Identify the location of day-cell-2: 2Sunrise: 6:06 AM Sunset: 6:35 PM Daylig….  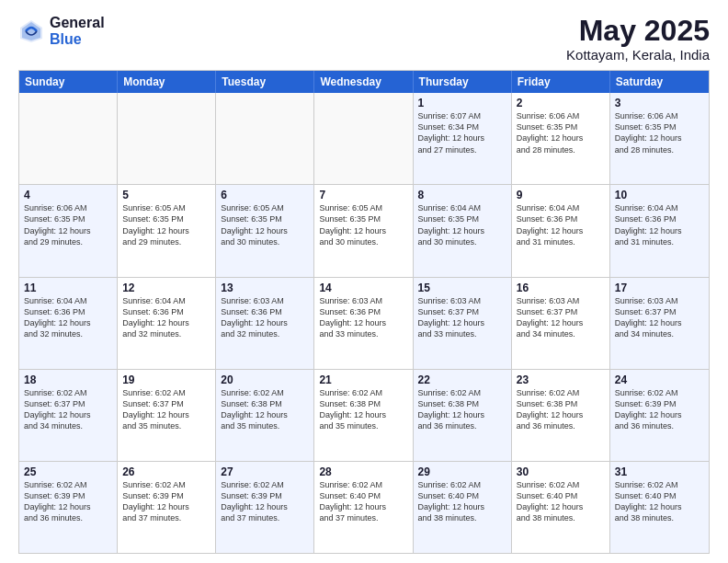
(561, 138).